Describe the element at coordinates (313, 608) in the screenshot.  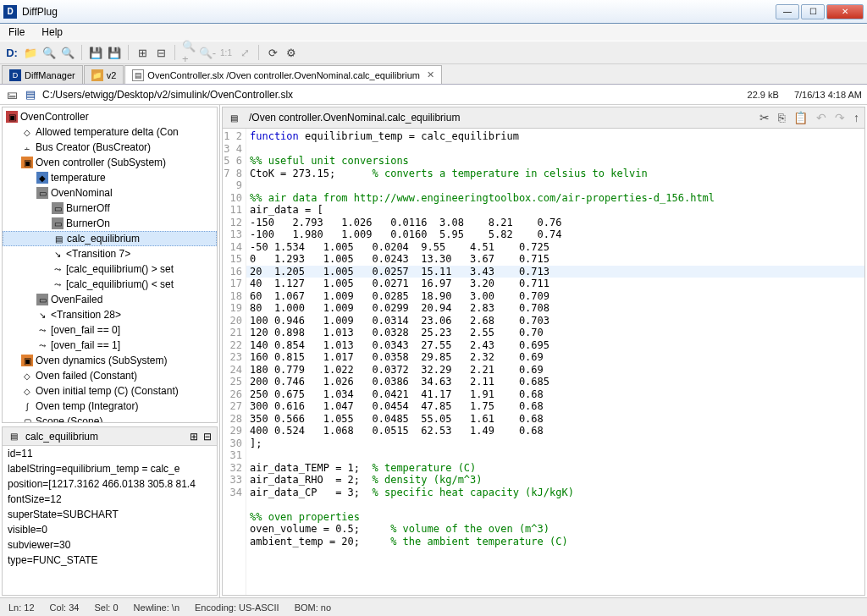
I see `status-bom: BOM: no` at that location.